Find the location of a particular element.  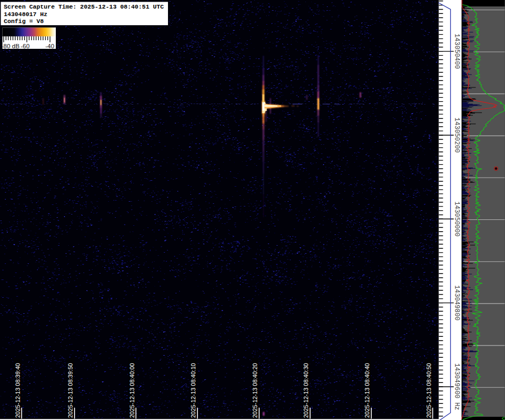

svg-text: 2025-12-13 08:40:40 is located at coordinates (367, 390).